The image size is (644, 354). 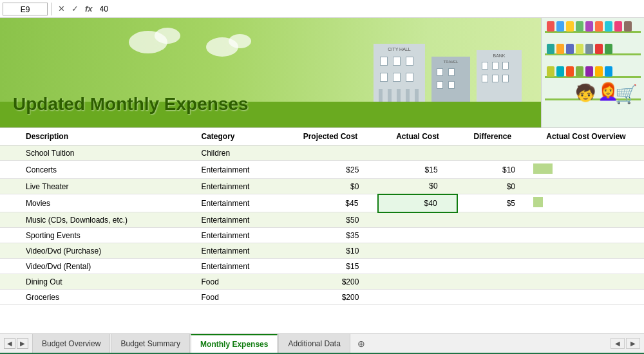 What do you see at coordinates (417, 136) in the screenshot?
I see `actual-cost-header: Actual Cost` at bounding box center [417, 136].